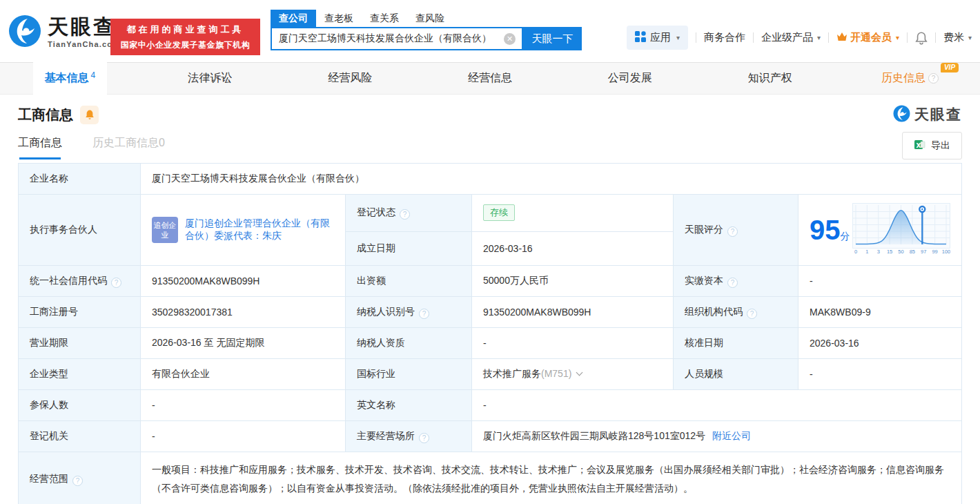  I want to click on english-name-label: 英文名称, so click(409, 406).